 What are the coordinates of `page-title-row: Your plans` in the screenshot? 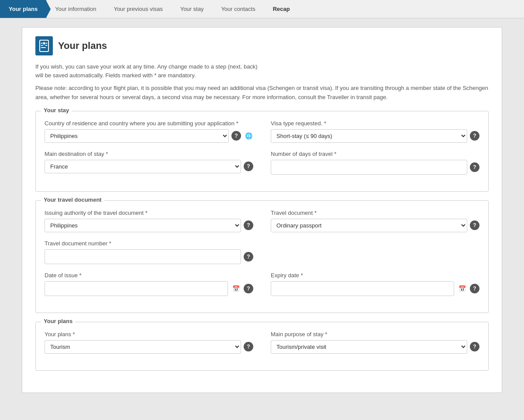 It's located at (262, 46).